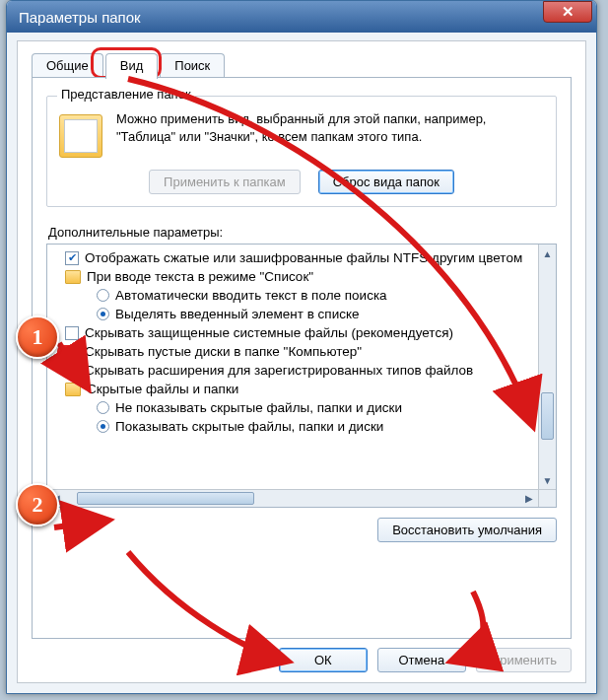 Image resolution: width=608 pixels, height=700 pixels. Describe the element at coordinates (293, 498) in the screenshot. I see `horizontal-scrollbar: ◀ ▶` at that location.